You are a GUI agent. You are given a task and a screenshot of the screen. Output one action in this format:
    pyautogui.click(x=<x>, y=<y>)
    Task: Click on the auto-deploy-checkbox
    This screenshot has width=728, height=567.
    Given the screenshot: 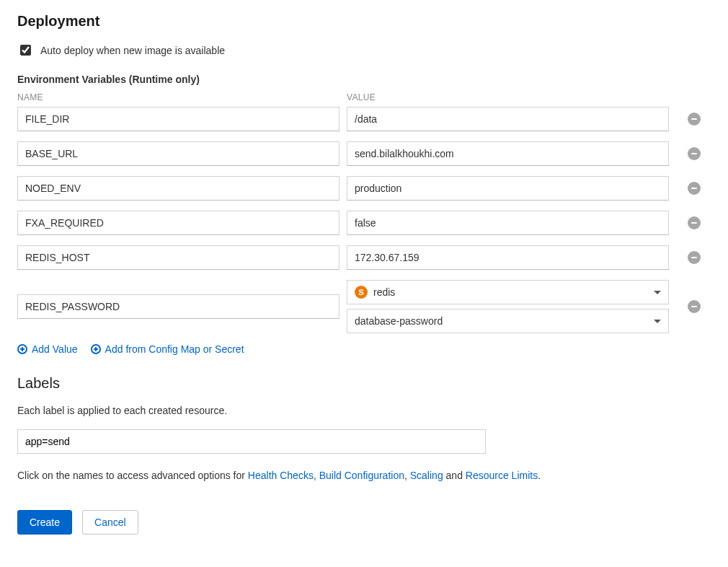 What is the action you would take?
    pyautogui.click(x=26, y=50)
    